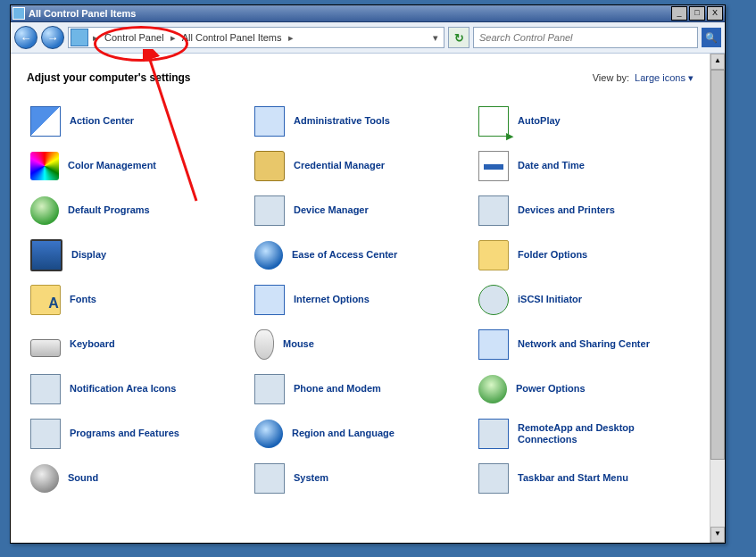 The width and height of the screenshot is (756, 557). What do you see at coordinates (697, 13) in the screenshot?
I see `maximize-button: □` at bounding box center [697, 13].